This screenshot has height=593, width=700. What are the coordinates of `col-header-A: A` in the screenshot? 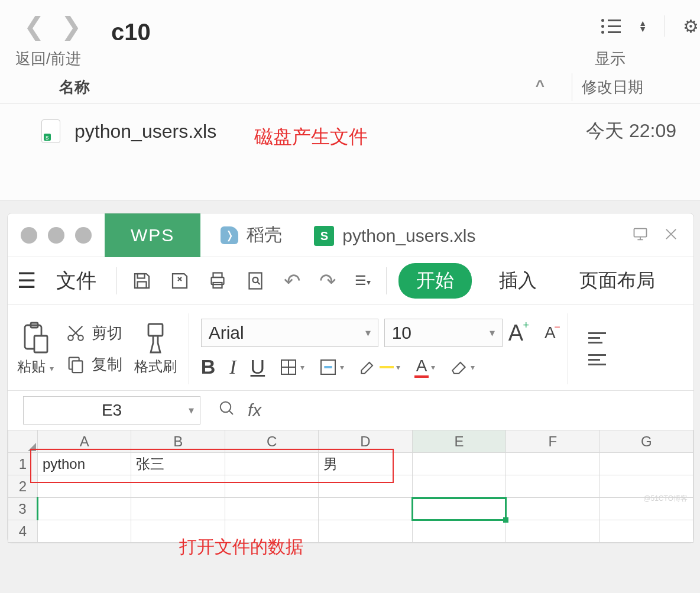 It's located at (85, 442).